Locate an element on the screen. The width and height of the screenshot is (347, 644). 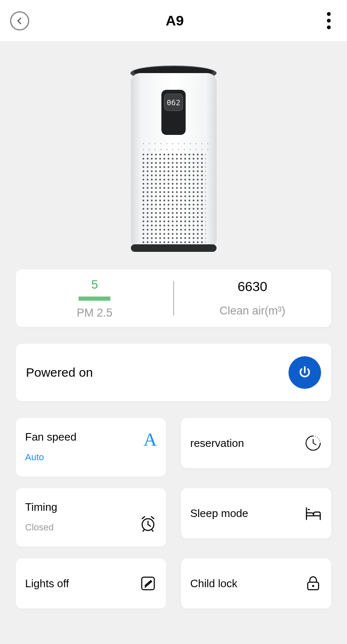
sleep-mode-tile: Sleep mode is located at coordinates (256, 513).